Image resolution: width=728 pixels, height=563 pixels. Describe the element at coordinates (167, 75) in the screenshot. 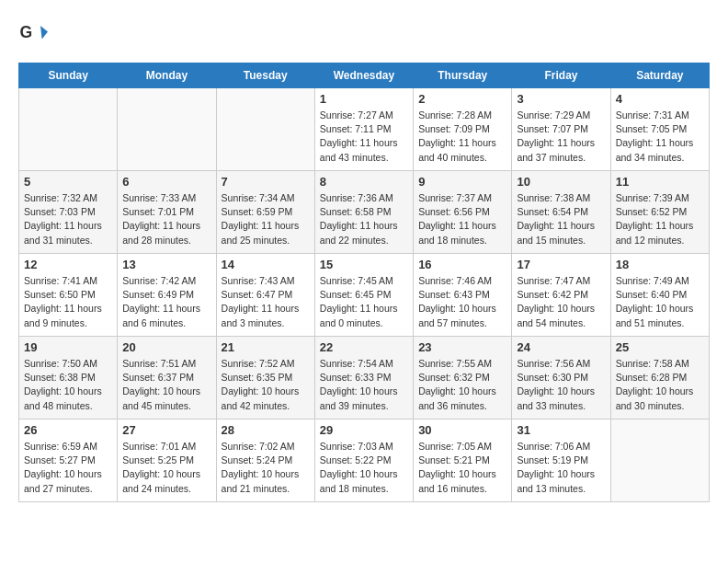

I see `col-header-monday: Monday` at that location.